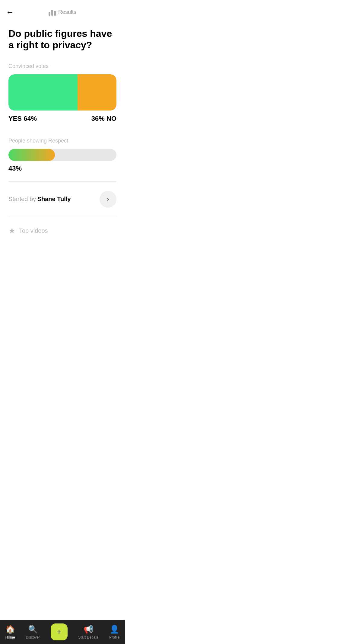 The height and width of the screenshot is (644, 362). I want to click on question-title: Do public figures have a right to privac…, so click(62, 39).